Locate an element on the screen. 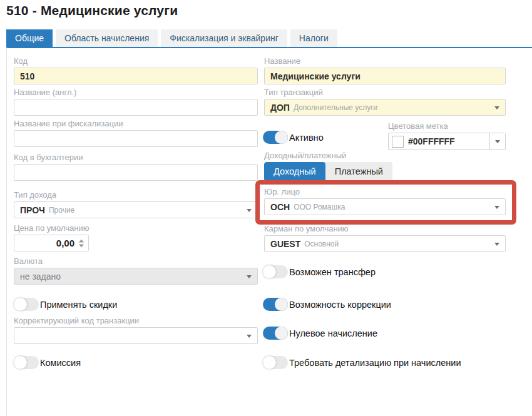 The width and height of the screenshot is (532, 416). trebovat-detalizaciyu-toggle-row: Требовать детализацию при начислении is located at coordinates (362, 363).